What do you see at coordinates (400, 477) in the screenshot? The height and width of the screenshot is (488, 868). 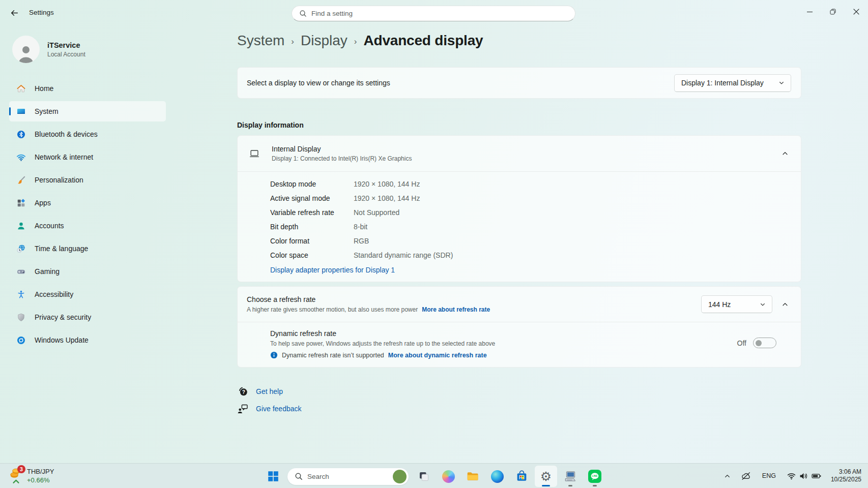 I see `search-highlight-image` at bounding box center [400, 477].